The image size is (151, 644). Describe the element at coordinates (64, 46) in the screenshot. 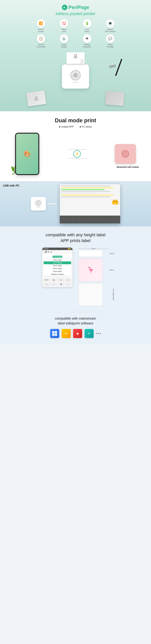

I see `remote-label: remoteprinting` at that location.